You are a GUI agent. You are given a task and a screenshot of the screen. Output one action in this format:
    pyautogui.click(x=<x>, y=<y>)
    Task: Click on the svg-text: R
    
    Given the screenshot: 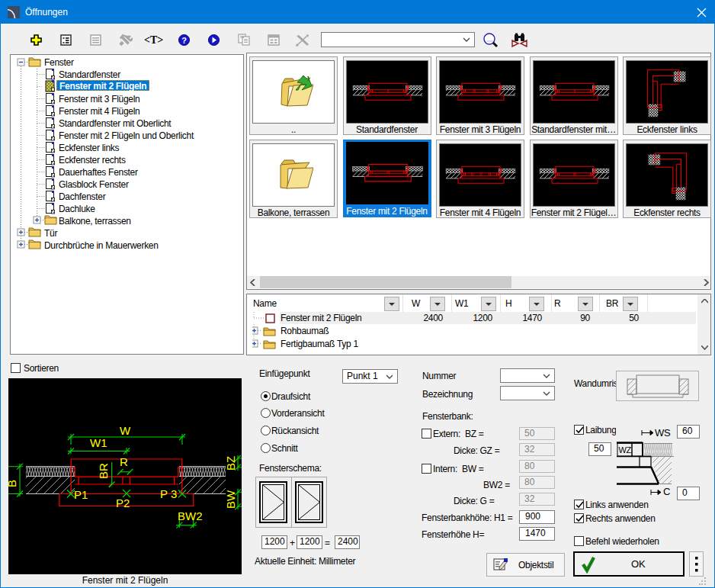 What is the action you would take?
    pyautogui.click(x=123, y=462)
    